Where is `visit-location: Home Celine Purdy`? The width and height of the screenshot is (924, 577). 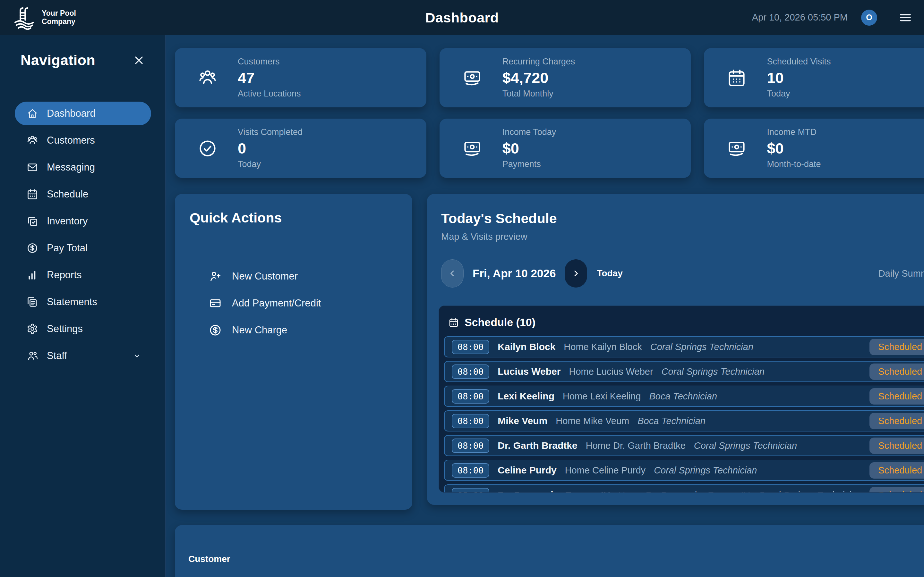
visit-location: Home Celine Purdy is located at coordinates (606, 471).